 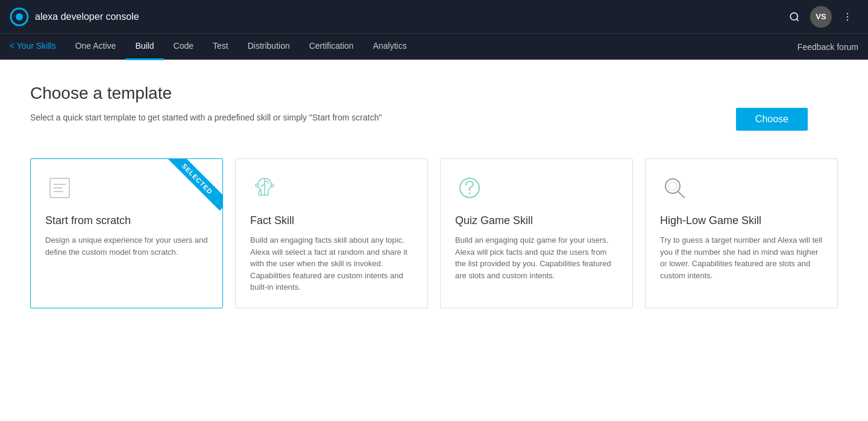 What do you see at coordinates (390, 47) in the screenshot?
I see `nav-item-analytics: Analytics` at bounding box center [390, 47].